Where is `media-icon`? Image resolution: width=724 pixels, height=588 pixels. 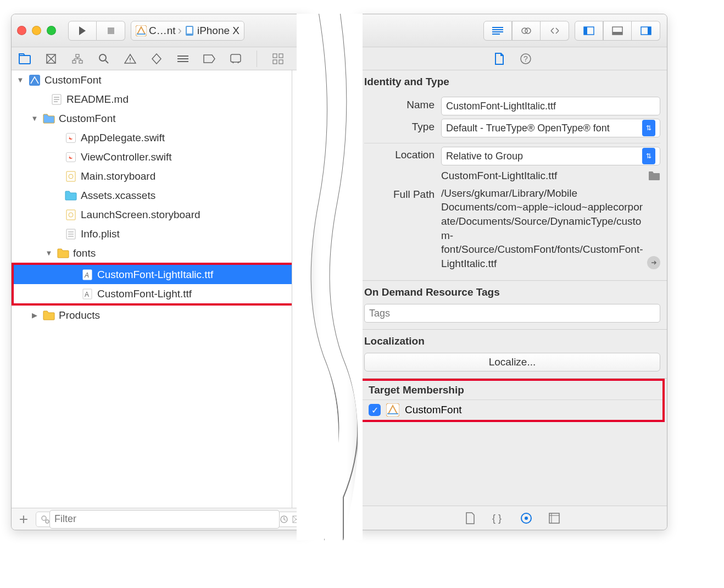 media-icon is located at coordinates (554, 518).